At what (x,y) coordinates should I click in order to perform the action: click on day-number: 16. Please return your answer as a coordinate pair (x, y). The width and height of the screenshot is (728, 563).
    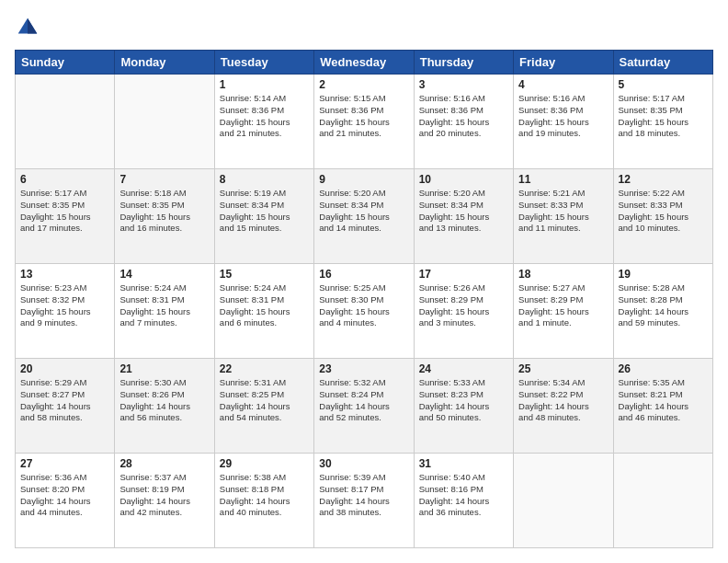
    Looking at the image, I should click on (364, 274).